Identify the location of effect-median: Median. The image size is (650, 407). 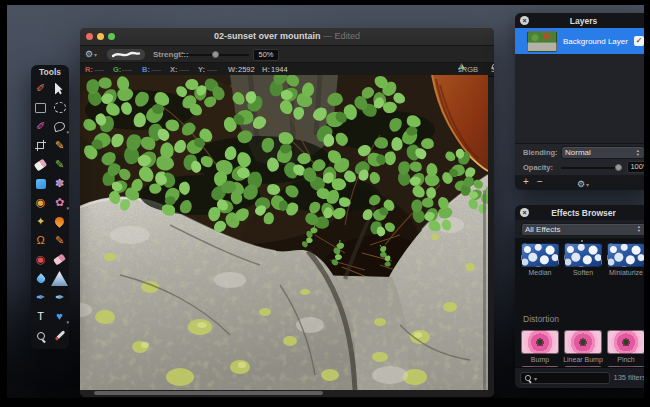
(540, 260).